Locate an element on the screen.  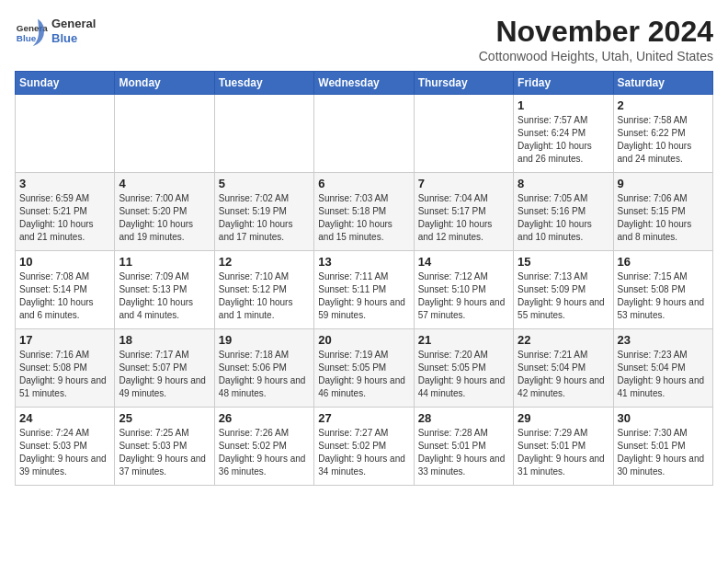
page-title: November 2024 is located at coordinates (596, 31).